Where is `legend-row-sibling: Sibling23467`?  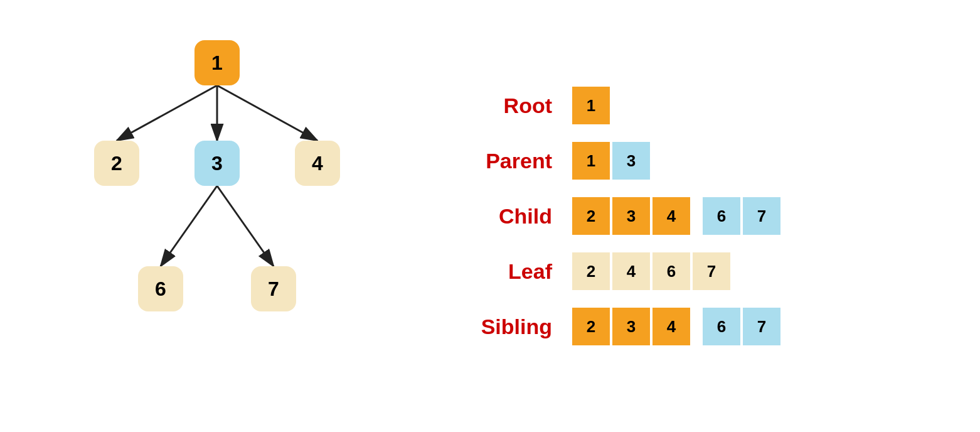 legend-row-sibling: Sibling23467 is located at coordinates (703, 327).